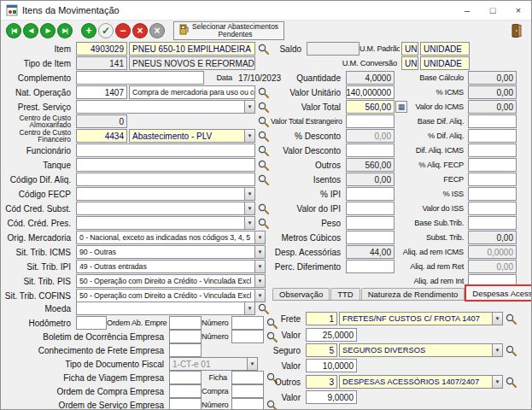 The image size is (532, 410). Describe the element at coordinates (421, 319) in the screenshot. I see `frete-combo: FRETES/NF CUSTOS C/ FROTA 1407▼` at that location.